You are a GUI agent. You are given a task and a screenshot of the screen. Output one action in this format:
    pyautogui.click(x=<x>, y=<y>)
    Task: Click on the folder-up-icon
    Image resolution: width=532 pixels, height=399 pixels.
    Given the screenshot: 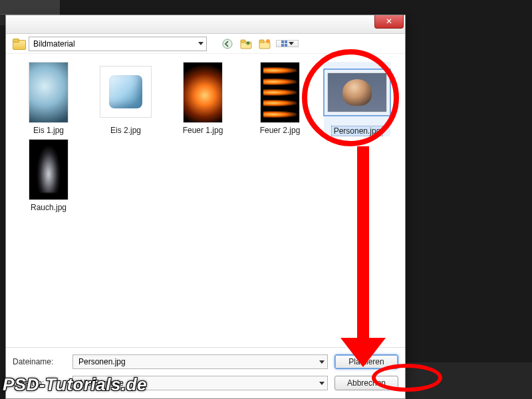 What is the action you would take?
    pyautogui.click(x=246, y=44)
    